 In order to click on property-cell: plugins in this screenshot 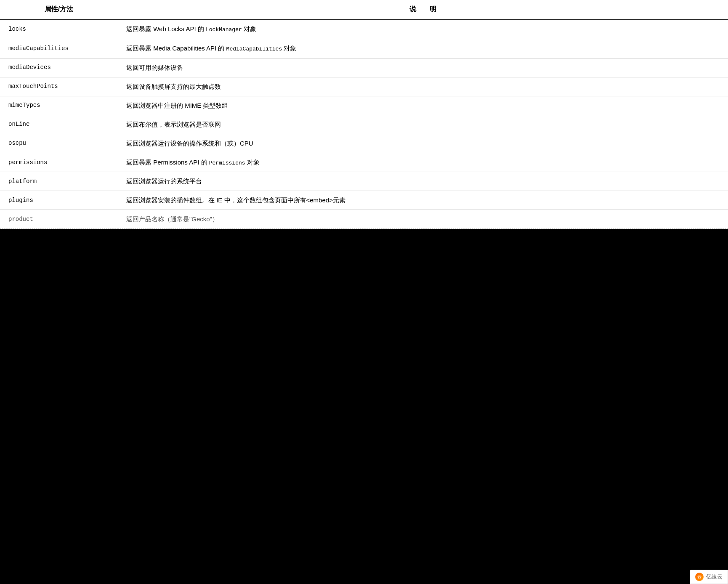, I will do `click(59, 200)`.